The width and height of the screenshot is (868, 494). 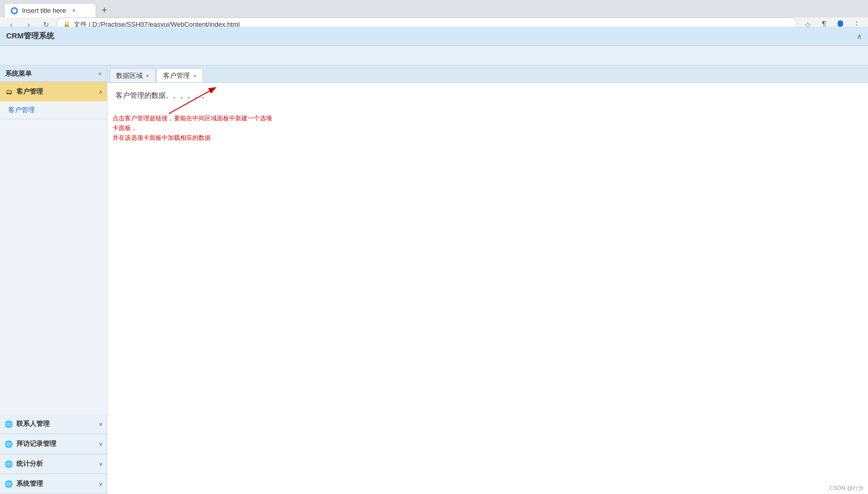 What do you see at coordinates (9, 464) in the screenshot?
I see `stats-section-icon: 🌐` at bounding box center [9, 464].